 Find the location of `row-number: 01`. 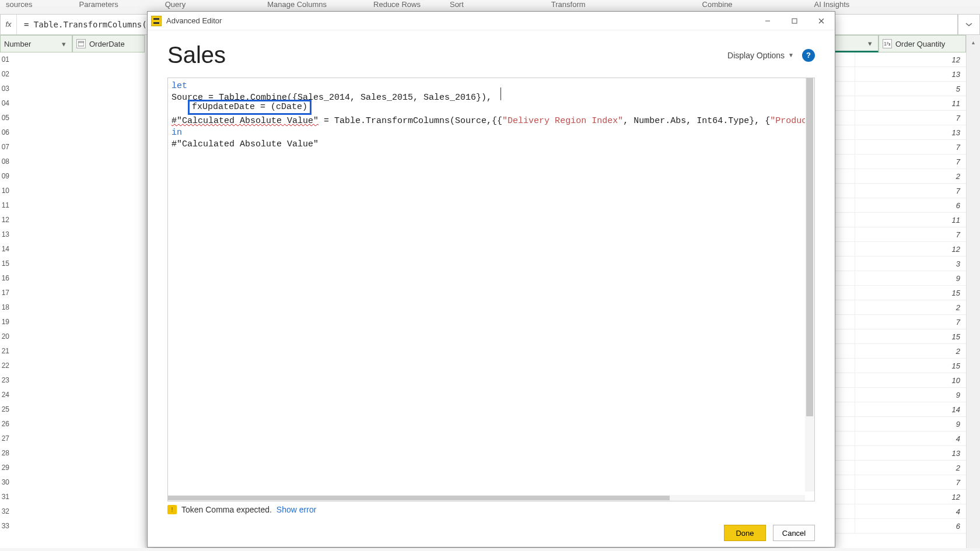

row-number: 01 is located at coordinates (6, 59).